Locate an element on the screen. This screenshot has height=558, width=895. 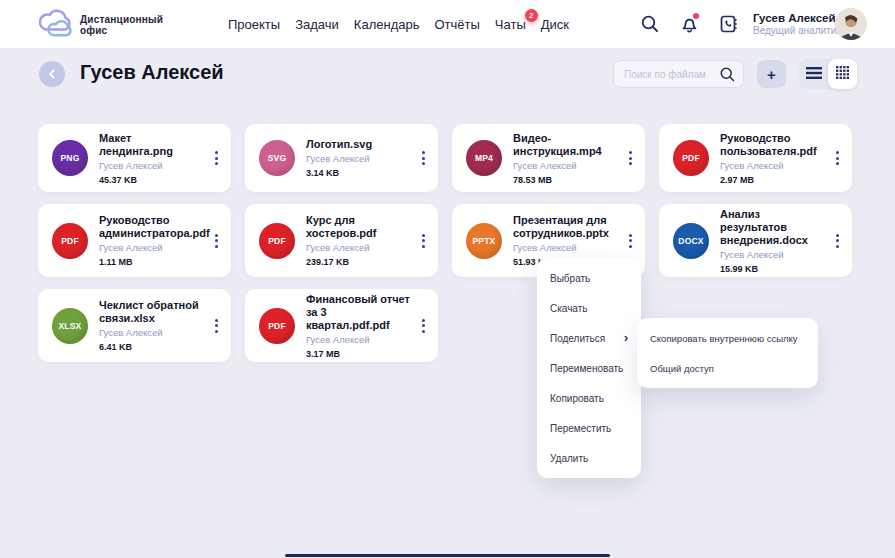
file-size: 239.17 KB is located at coordinates (358, 262).